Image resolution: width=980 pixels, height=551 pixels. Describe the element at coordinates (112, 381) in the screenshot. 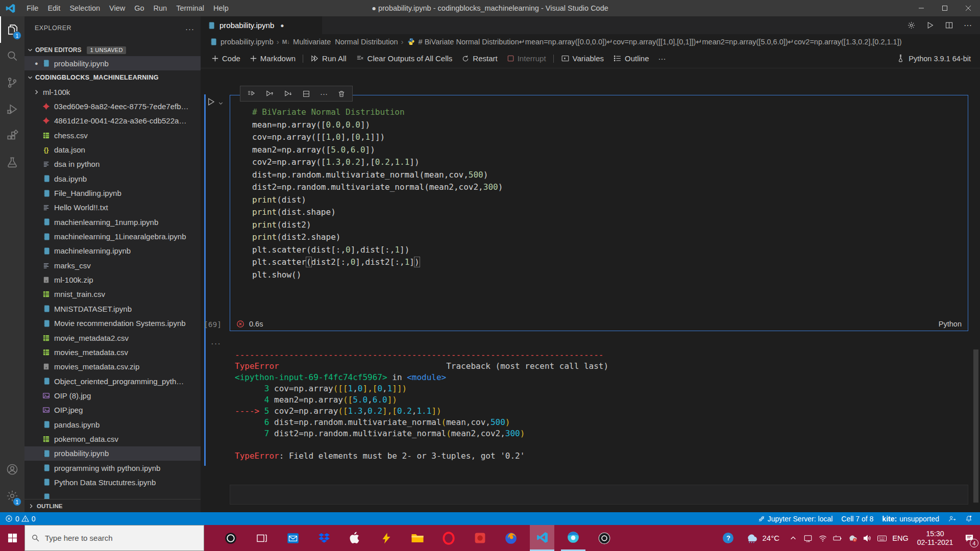

I see `file-row: Object_oriented_programming_pyth…` at that location.